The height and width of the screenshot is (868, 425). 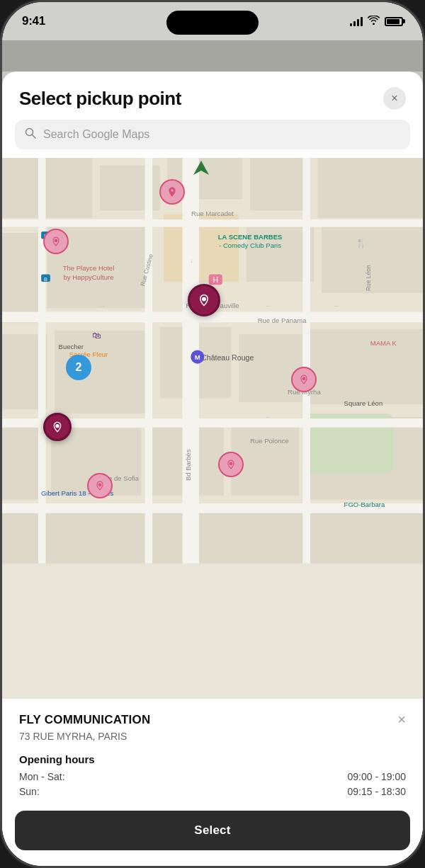 What do you see at coordinates (88, 278) in the screenshot?
I see `svg-text: by HappyCulture` at bounding box center [88, 278].